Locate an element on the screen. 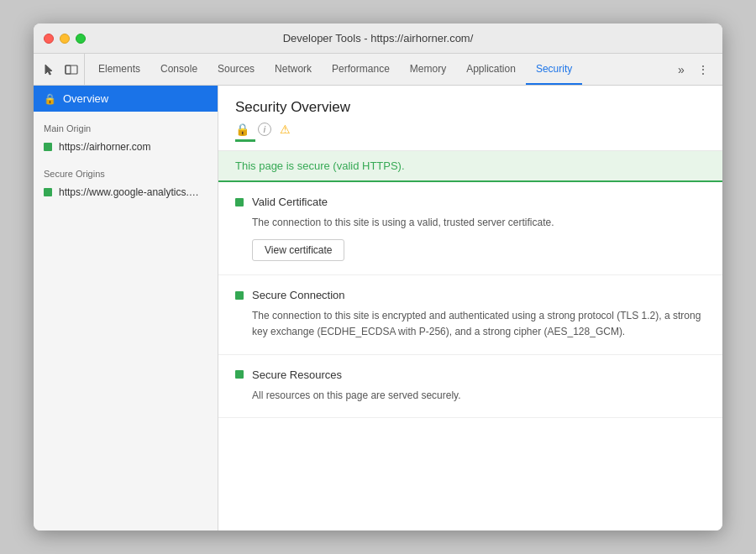 The height and width of the screenshot is (554, 756). tab-performance: Performance is located at coordinates (361, 69).